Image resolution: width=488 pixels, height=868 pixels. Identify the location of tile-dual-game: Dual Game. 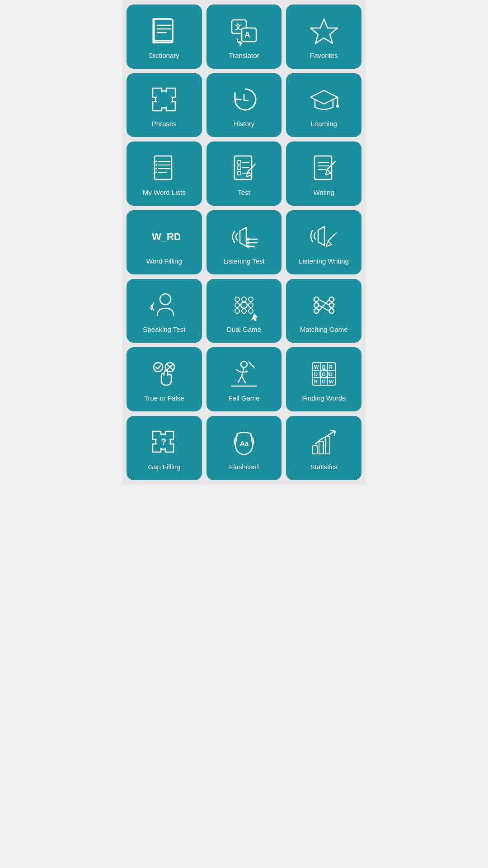
(244, 311).